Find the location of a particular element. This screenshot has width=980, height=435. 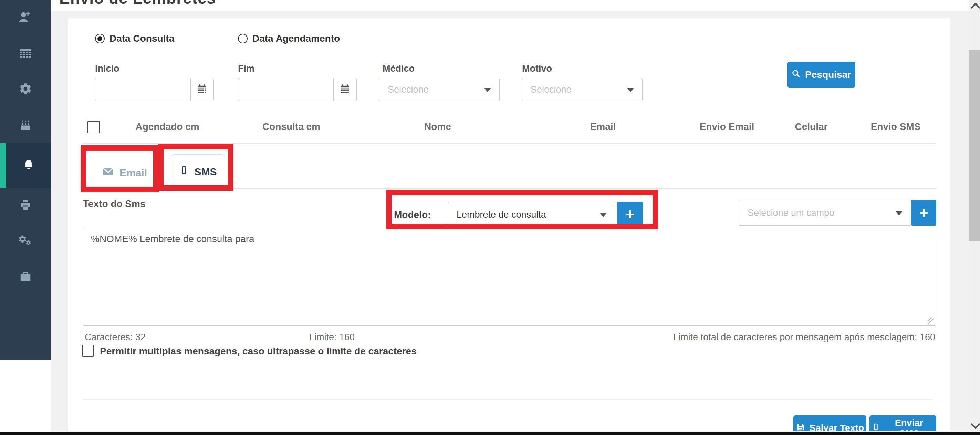

enviar-sms-button: Enviar SMS is located at coordinates (903, 423).